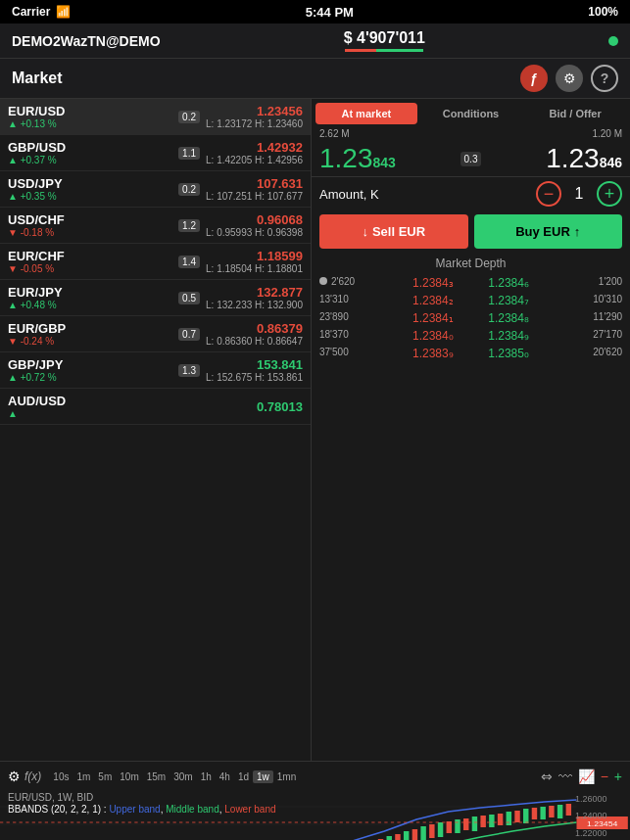 Image resolution: width=630 pixels, height=840 pixels. I want to click on currency-item: AUD/USD ▲ 0.78013, so click(155, 407).